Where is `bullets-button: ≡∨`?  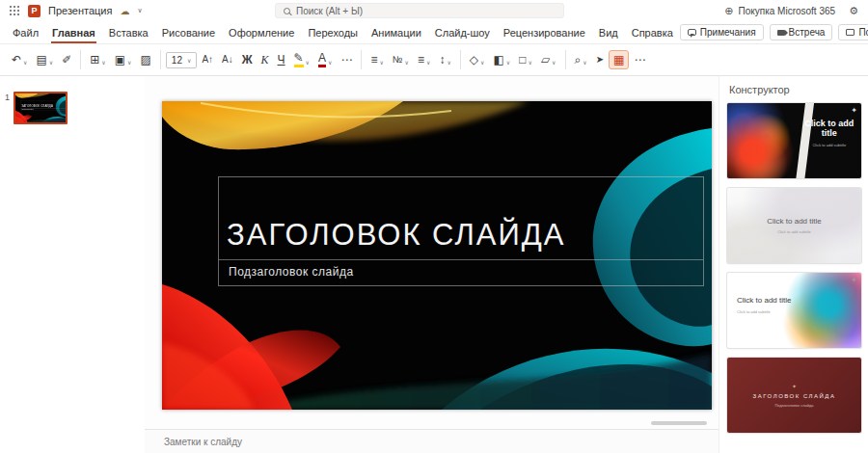
bullets-button: ≡∨ is located at coordinates (376, 60).